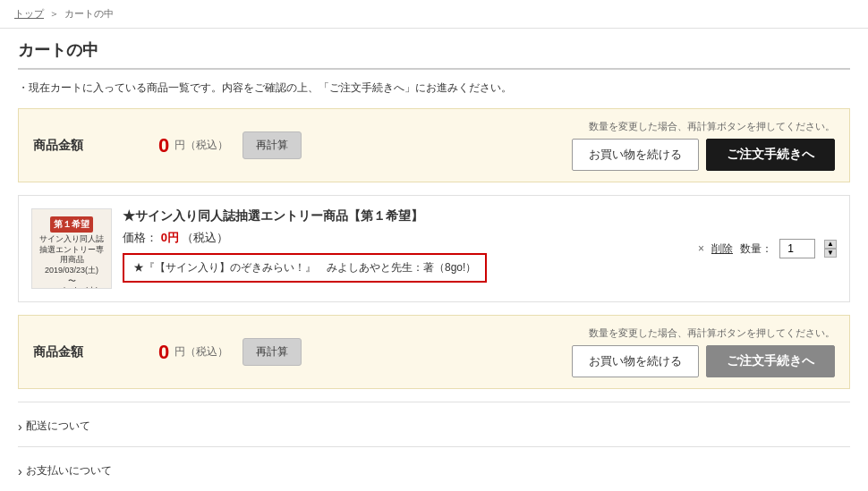 This screenshot has height=491, width=868. What do you see at coordinates (703, 352) in the screenshot?
I see `summary-bottom-right: 数量を変更した場合、再計算ボタンを押してください。 お買い物を続ける ご注文手続…` at bounding box center [703, 352].